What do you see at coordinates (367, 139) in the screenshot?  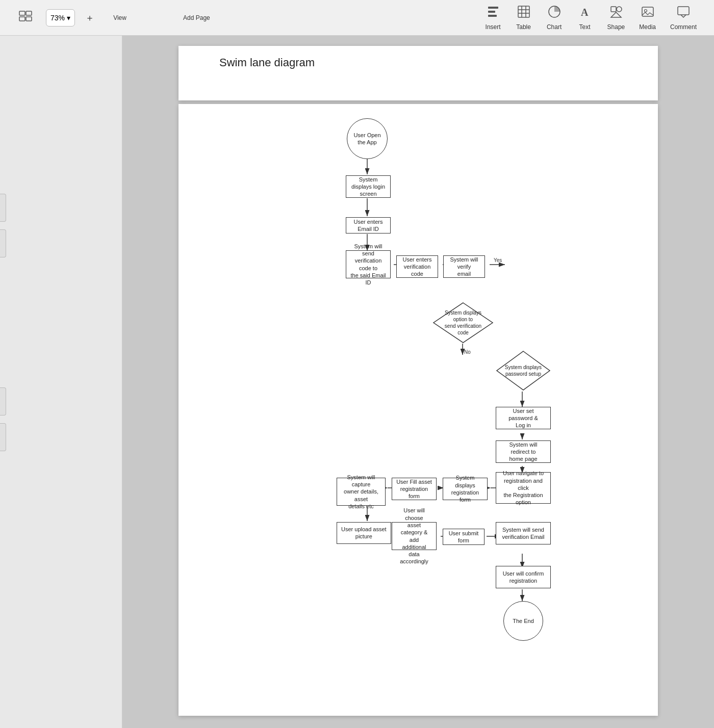 I see `node-start: User Openthe App` at bounding box center [367, 139].